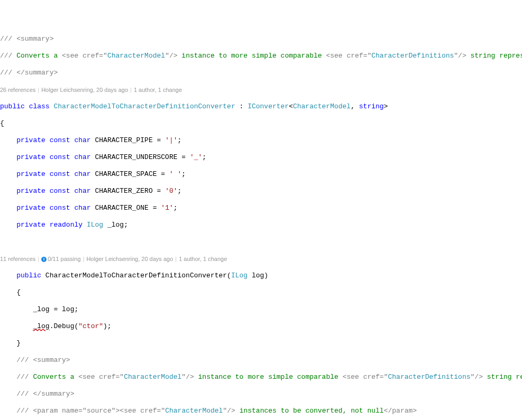  I want to click on see-cref: CharacterModel, so click(136, 56).